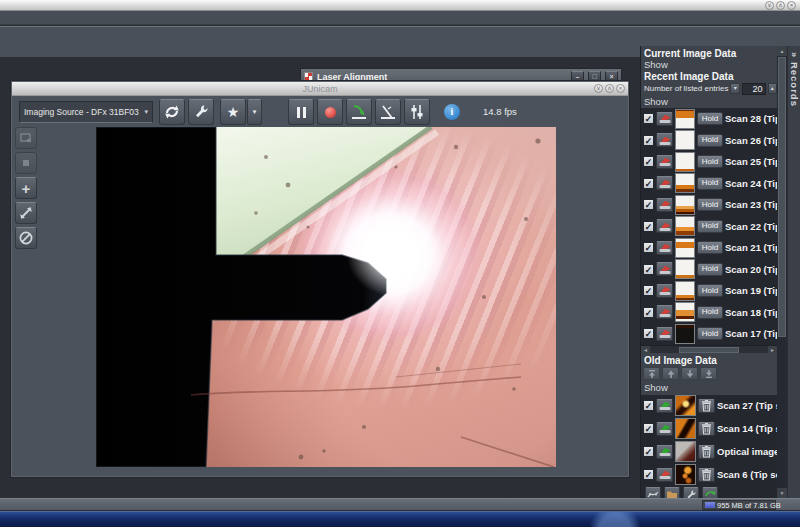 The height and width of the screenshot is (527, 800). I want to click on recent-scan-row: ✓ Hold Scan 24 (Tip scanner), so click(709, 184).